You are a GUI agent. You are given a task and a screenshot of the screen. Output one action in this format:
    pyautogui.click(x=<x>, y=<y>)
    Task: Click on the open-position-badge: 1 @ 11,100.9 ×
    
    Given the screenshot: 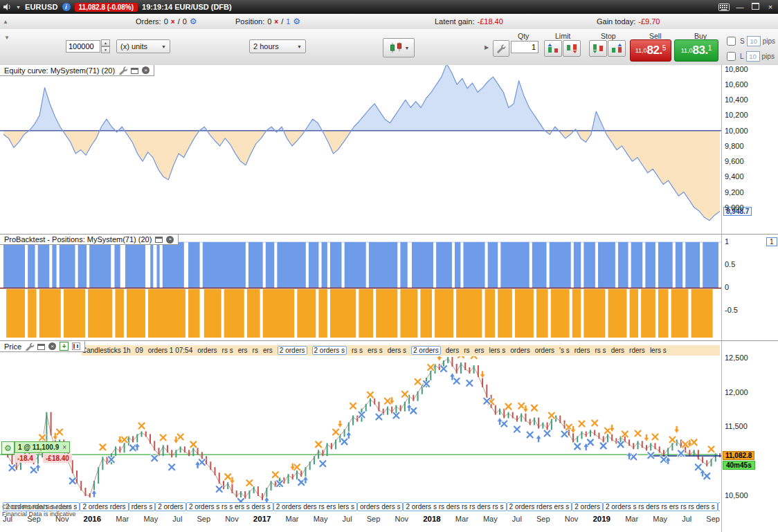 What is the action you would take?
    pyautogui.click(x=42, y=447)
    